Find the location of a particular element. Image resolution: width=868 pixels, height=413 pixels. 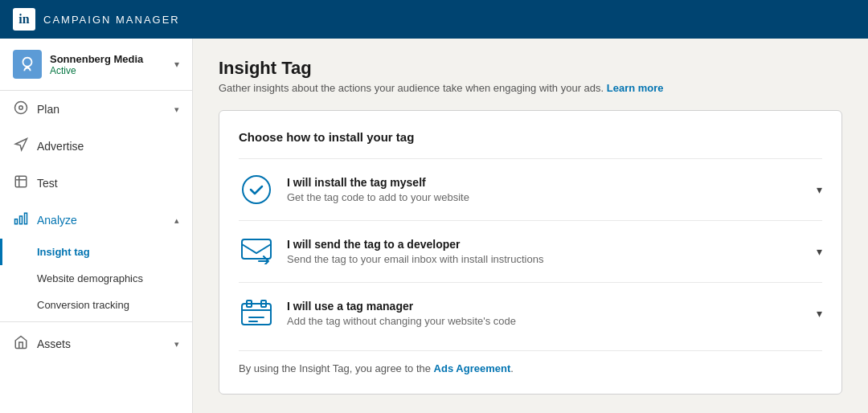

sidebar-item-website-demographics: Website demographics is located at coordinates (96, 278).